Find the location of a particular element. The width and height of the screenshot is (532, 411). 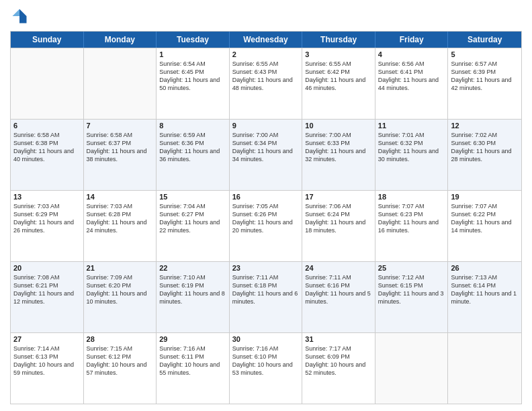

cal-cell: 7Sunrise: 6:58 AM Sunset: 6:37 PM Daylig… is located at coordinates (121, 154).